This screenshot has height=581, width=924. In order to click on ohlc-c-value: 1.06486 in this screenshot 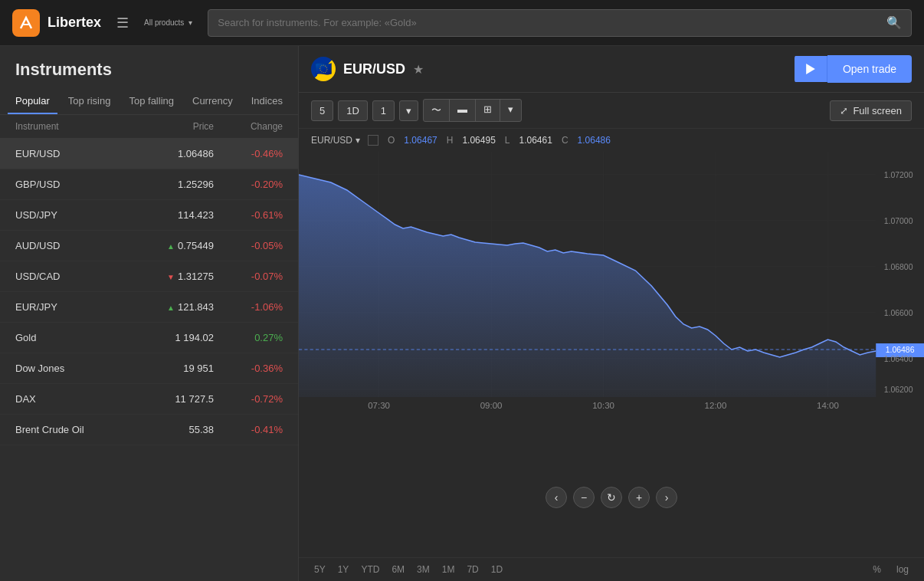, I will do `click(595, 140)`.